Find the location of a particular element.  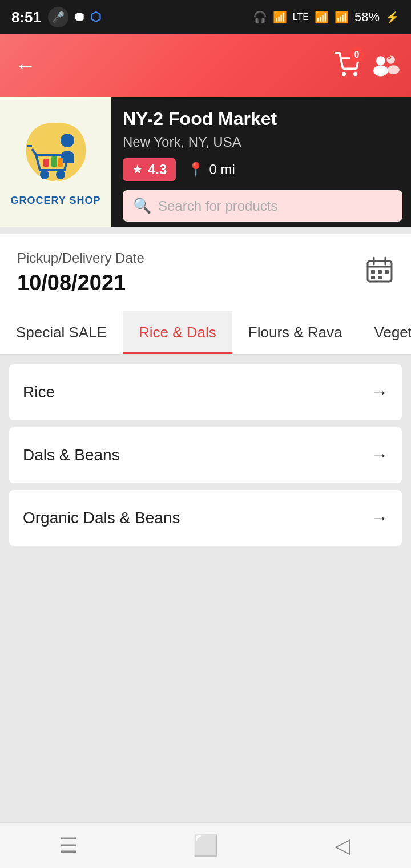

tab-special-sale: Special SALE is located at coordinates (62, 332).